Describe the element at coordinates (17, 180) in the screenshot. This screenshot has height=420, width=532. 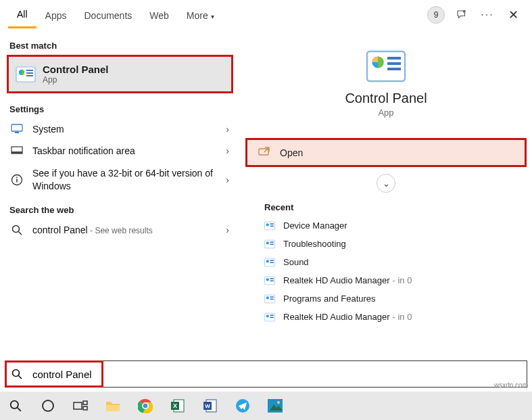
I see `info-icon` at that location.